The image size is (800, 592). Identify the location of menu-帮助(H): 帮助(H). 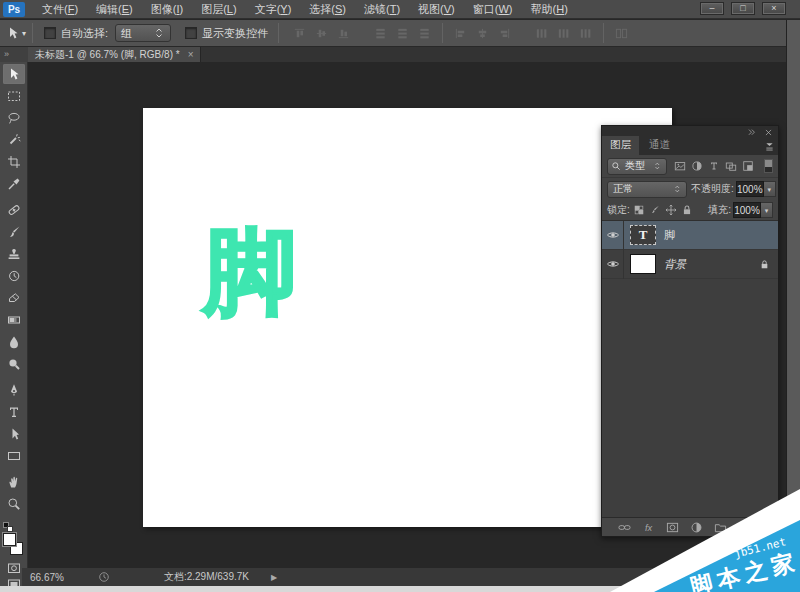
(550, 9).